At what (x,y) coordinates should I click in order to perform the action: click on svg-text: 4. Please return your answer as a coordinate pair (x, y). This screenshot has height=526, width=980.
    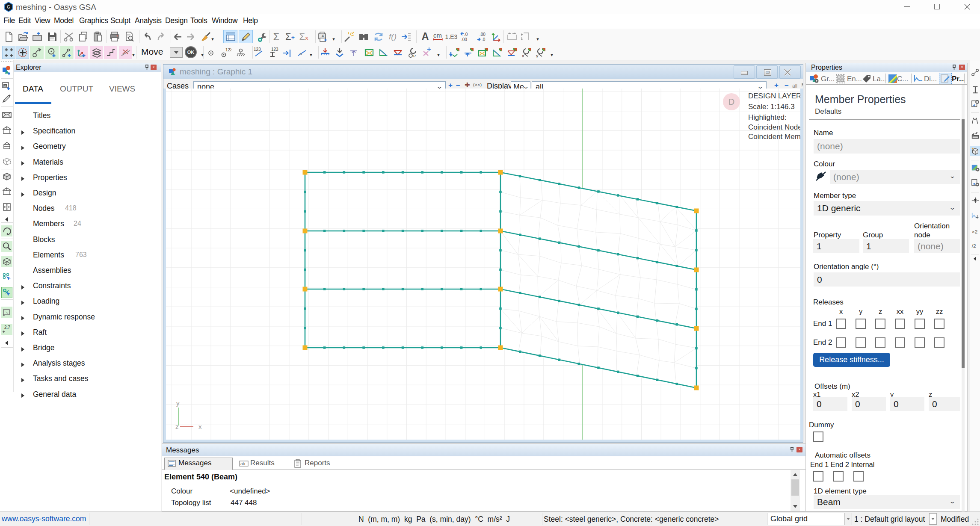
    Looking at the image, I should click on (323, 36).